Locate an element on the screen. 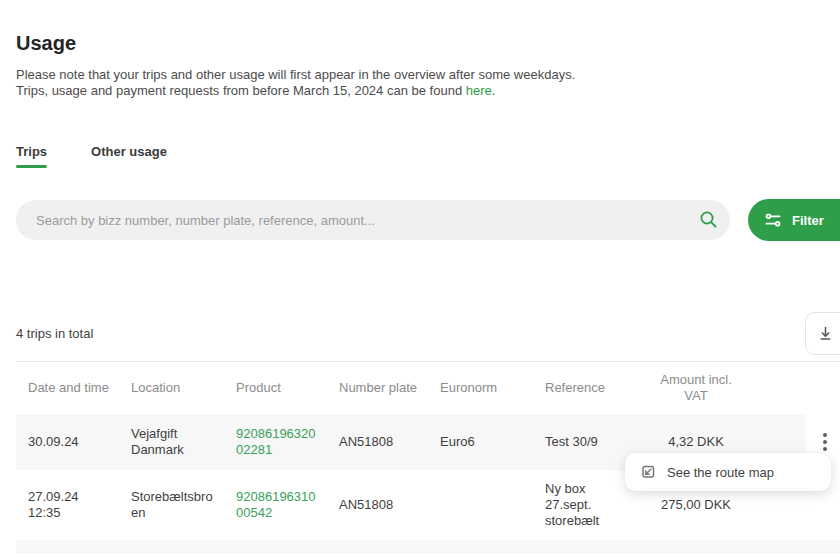 This screenshot has width=840, height=560. filter-button: Filter is located at coordinates (794, 220).